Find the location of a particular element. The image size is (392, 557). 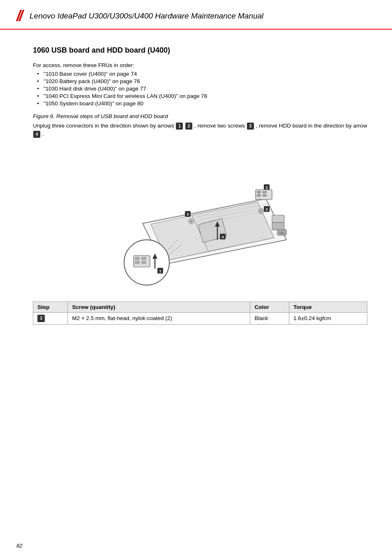

list-item: "1020 Battery pack (U400)" on page 76 is located at coordinates (202, 81).